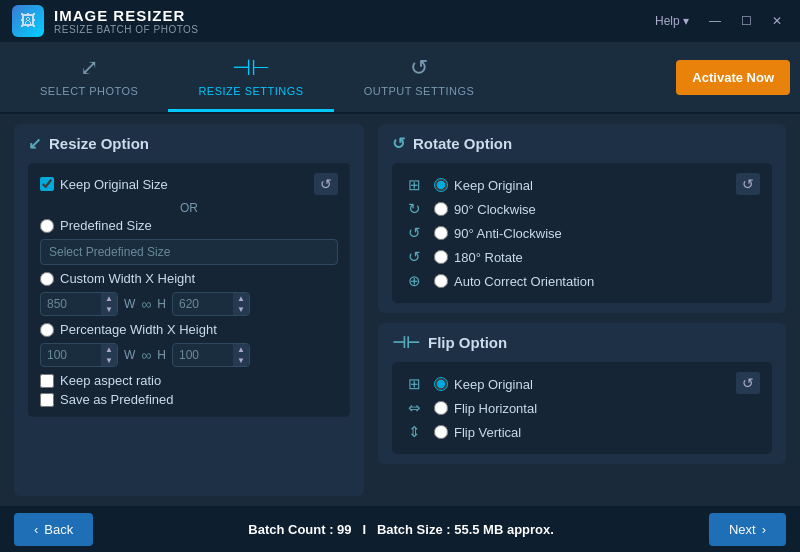 The height and width of the screenshot is (552, 800). I want to click on height-input-group: ▲ ▼, so click(211, 304).